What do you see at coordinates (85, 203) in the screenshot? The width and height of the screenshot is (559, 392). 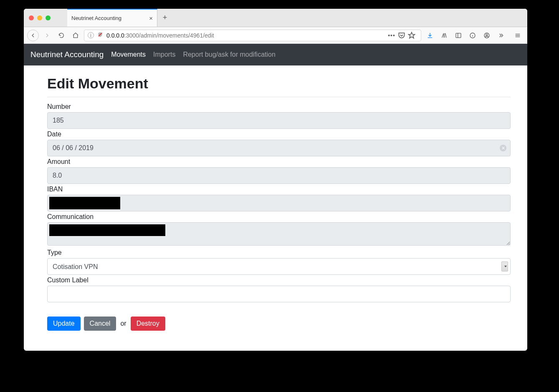 I see `iban-redaction` at bounding box center [85, 203].